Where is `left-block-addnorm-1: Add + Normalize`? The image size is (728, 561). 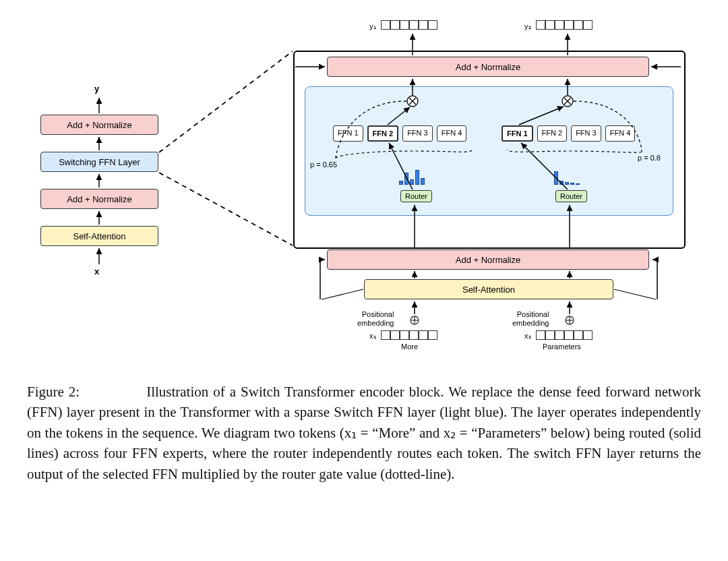 left-block-addnorm-1: Add + Normalize is located at coordinates (100, 125).